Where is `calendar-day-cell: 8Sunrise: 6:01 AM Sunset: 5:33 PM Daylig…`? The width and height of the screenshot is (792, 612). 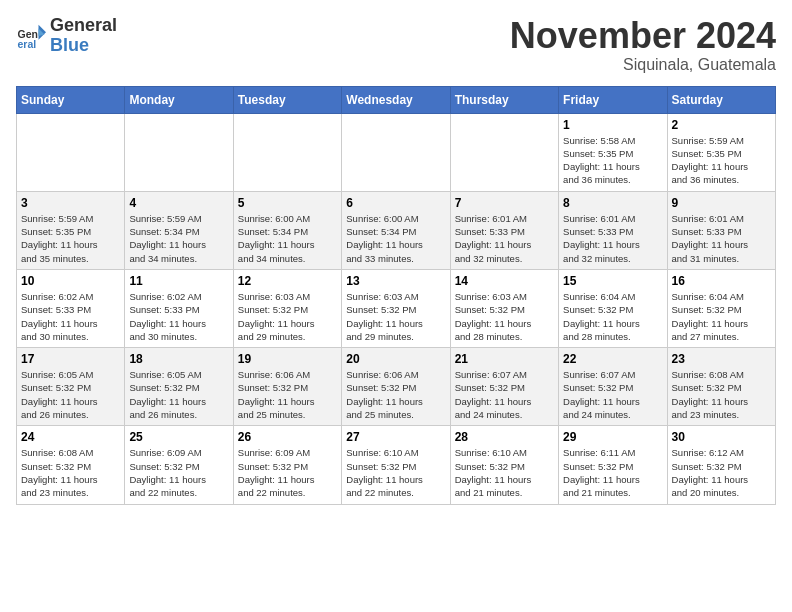
calendar-day-cell: 8Sunrise: 6:01 AM Sunset: 5:33 PM Daylig… is located at coordinates (613, 230).